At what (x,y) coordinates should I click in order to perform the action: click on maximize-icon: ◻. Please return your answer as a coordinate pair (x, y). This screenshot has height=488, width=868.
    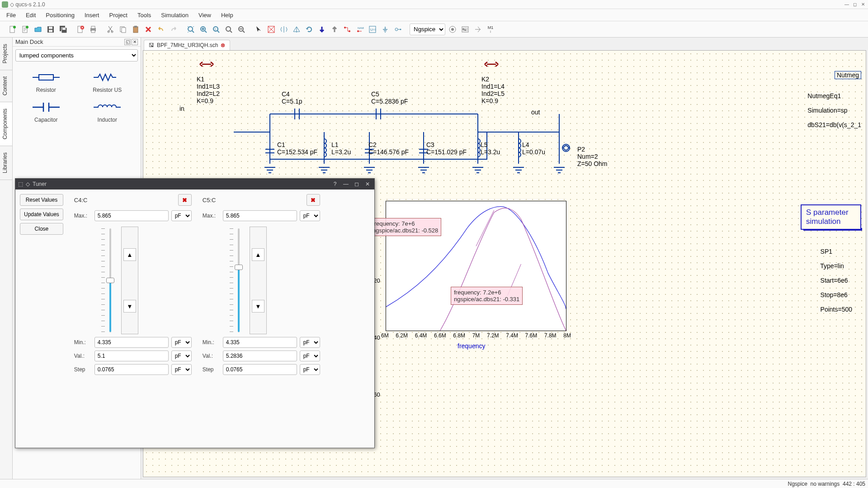
    Looking at the image, I should click on (855, 5).